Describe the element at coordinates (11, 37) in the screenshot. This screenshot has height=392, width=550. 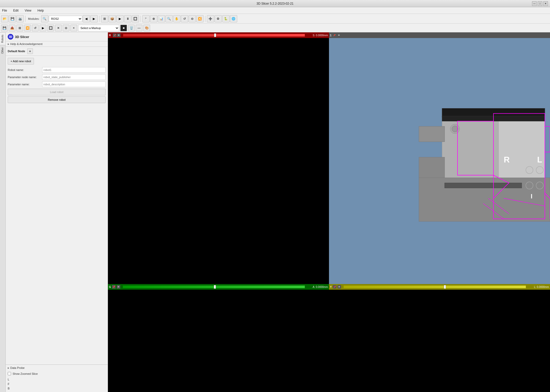
I see `slicer-logo: 3D` at that location.